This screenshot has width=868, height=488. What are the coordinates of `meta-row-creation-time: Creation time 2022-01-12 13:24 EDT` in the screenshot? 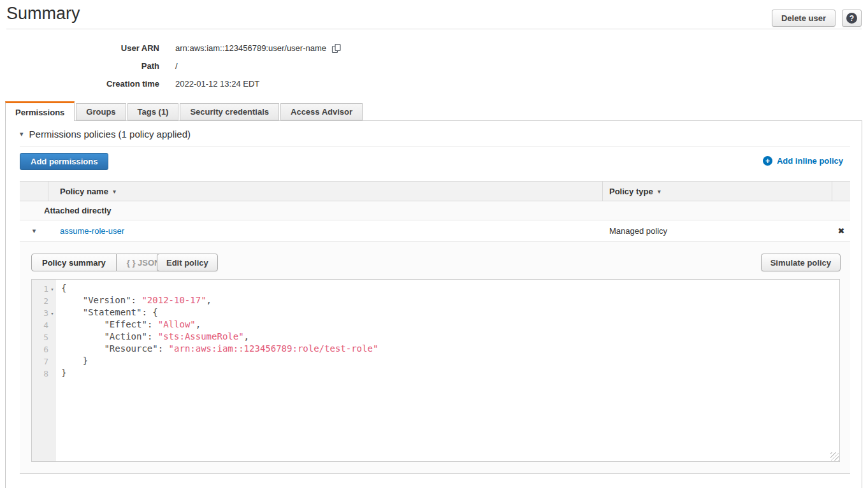 It's located at (174, 84).